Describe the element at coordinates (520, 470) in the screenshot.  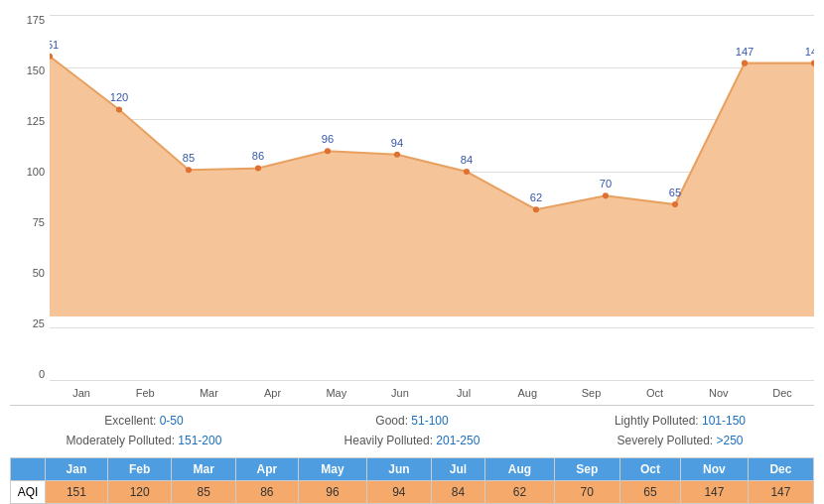
I see `table-header-aug: Aug` at that location.